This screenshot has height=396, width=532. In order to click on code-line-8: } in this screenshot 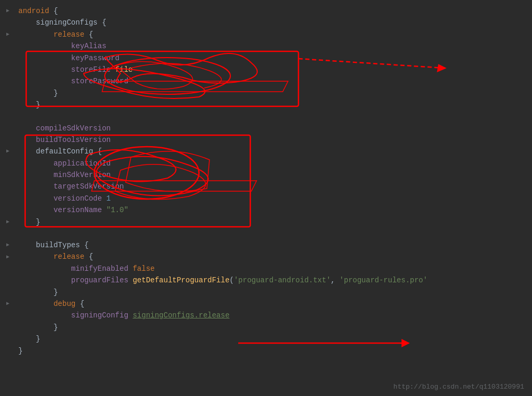, I will do `click(37, 93)`.